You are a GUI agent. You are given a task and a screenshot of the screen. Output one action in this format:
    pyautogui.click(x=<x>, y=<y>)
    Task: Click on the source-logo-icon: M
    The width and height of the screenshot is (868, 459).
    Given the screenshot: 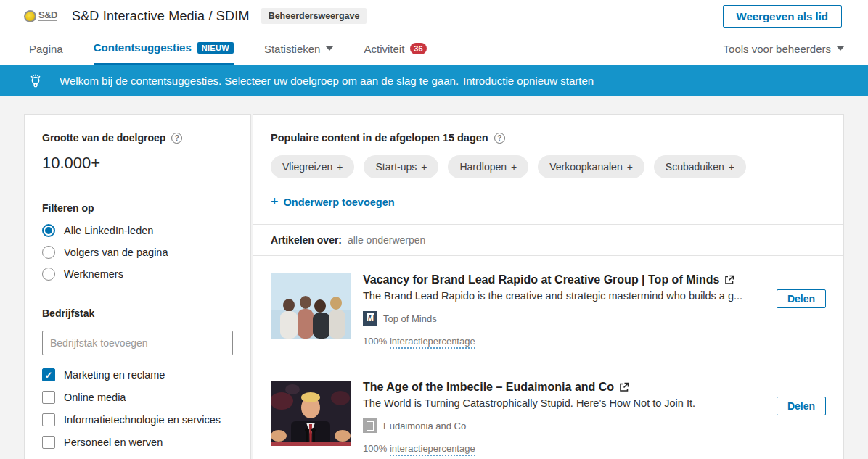 What is the action you would take?
    pyautogui.click(x=370, y=318)
    